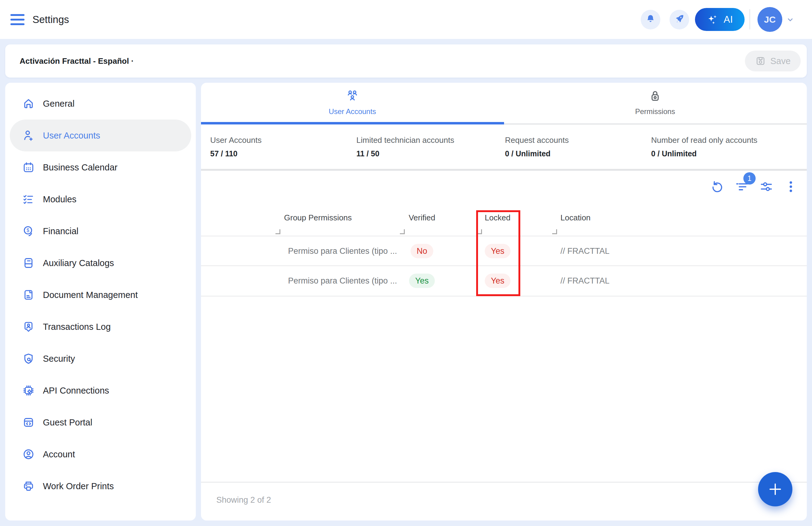  Describe the element at coordinates (100, 167) in the screenshot. I see `sidebar-item-business-calendar: Business Calendar` at that location.